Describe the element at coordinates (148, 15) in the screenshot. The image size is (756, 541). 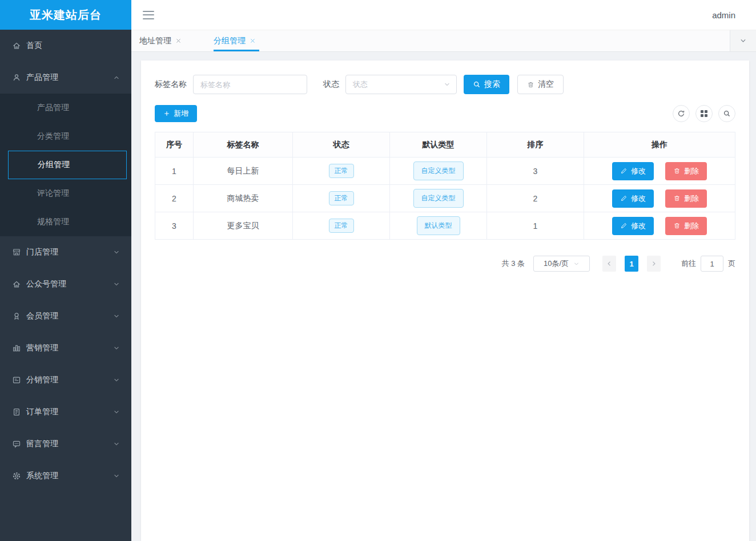
I see `hamburger-menu-icon` at that location.